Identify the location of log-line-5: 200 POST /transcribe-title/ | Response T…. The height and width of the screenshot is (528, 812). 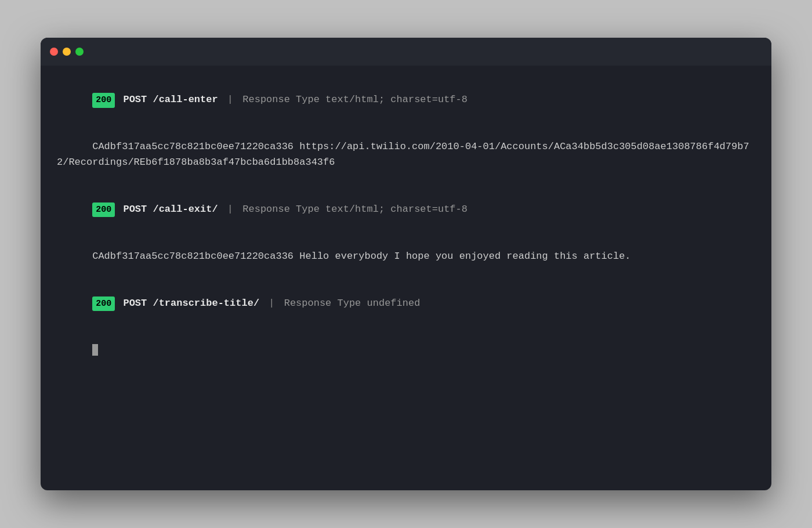
(406, 303).